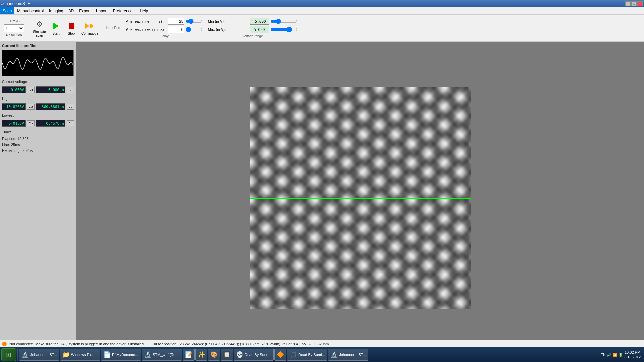 This screenshot has width=644, height=362. I want to click on statusbar-message: Not connected. Make sure the DAQ system …, so click(77, 344).